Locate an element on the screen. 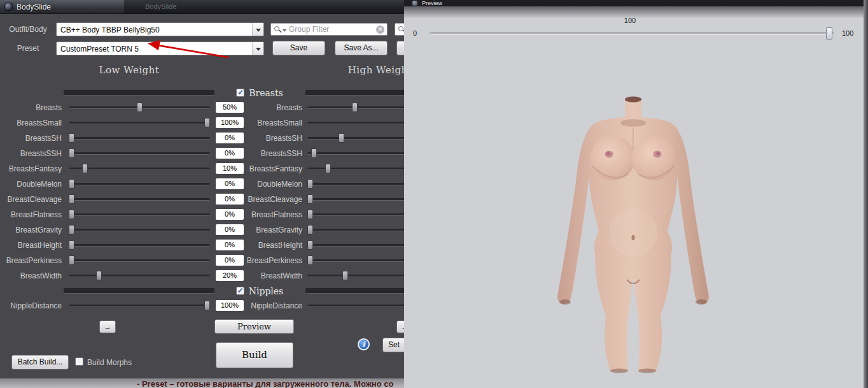 This screenshot has width=868, height=388. partial-button is located at coordinates (400, 48).